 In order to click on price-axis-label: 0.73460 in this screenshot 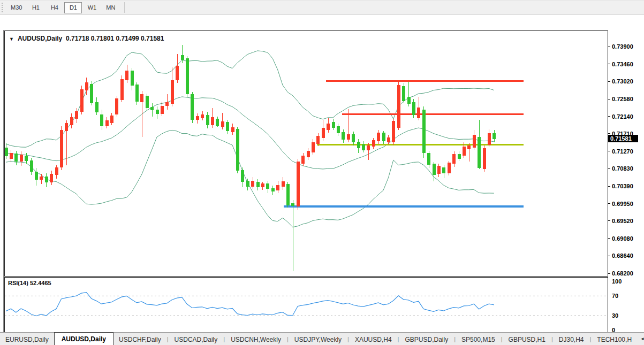, I will do `click(623, 64)`.